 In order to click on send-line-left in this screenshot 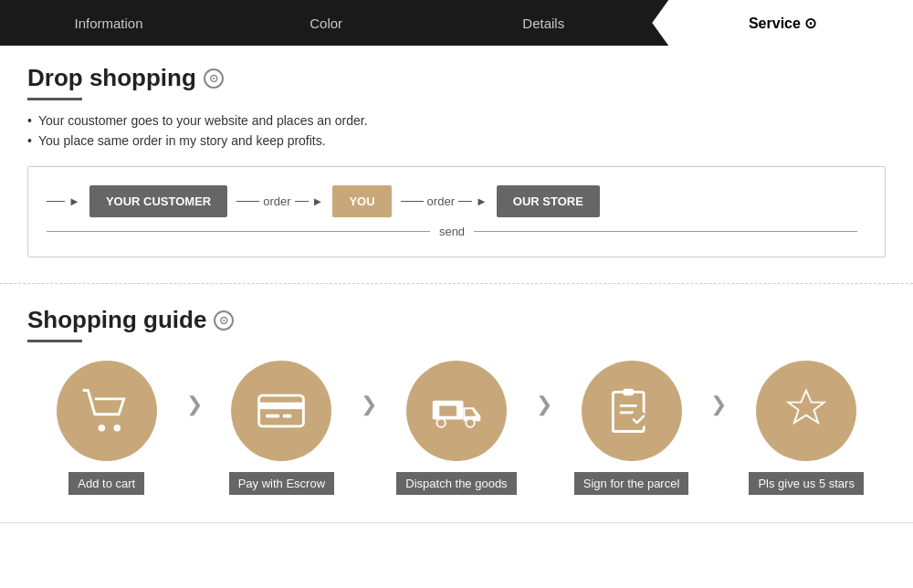, I will do `click(238, 232)`.